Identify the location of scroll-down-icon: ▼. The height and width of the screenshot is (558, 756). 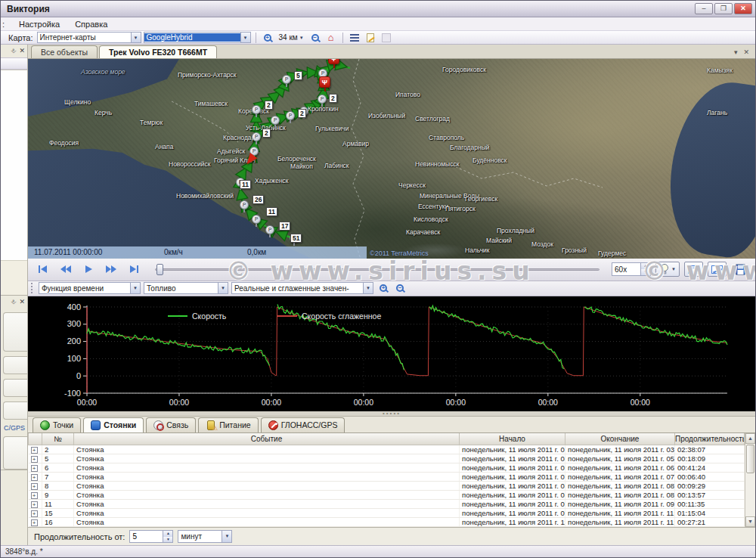
(750, 522).